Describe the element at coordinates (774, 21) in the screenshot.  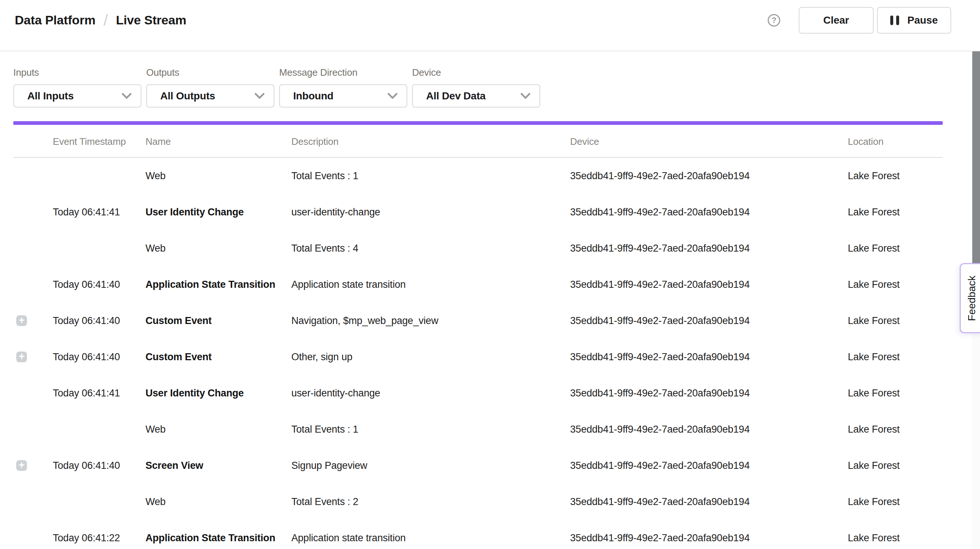
I see `help-icon: ?` at that location.